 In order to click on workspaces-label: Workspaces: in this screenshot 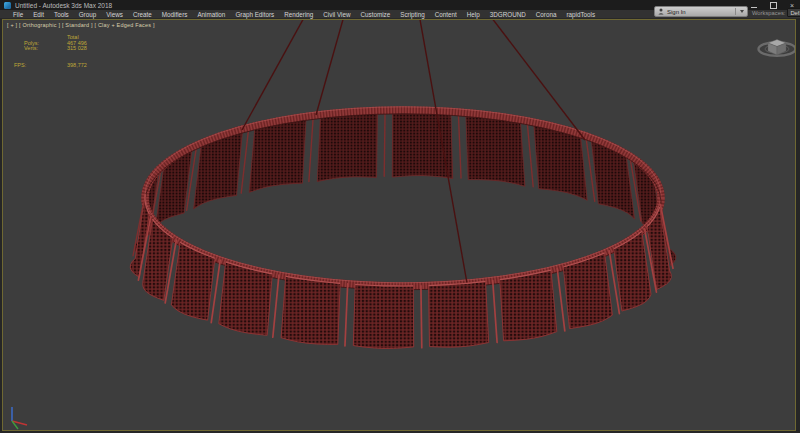, I will do `click(768, 13)`.